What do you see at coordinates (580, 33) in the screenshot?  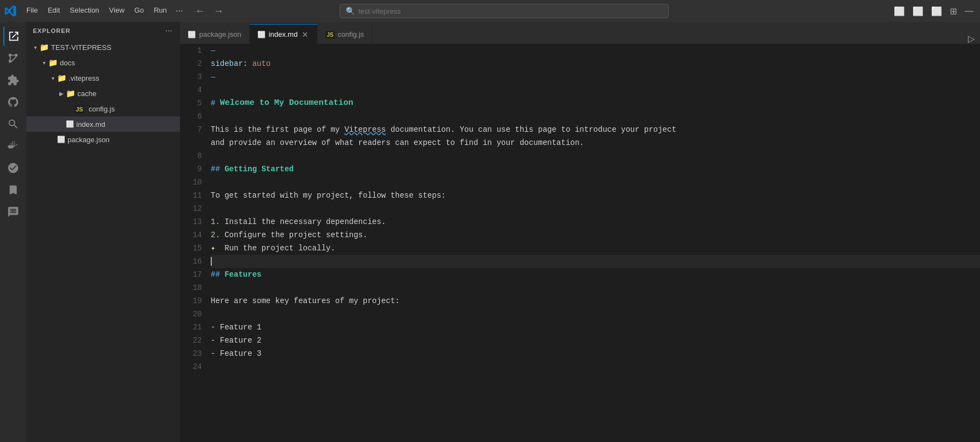 I see `tabs-bar: ⬜ package.json ⬜ index.md ✕ JS config.js…` at bounding box center [580, 33].